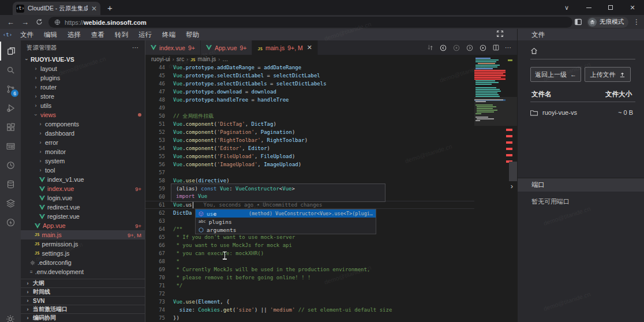 The image size is (644, 322). I want to click on navigate-back-icon, so click(443, 48).